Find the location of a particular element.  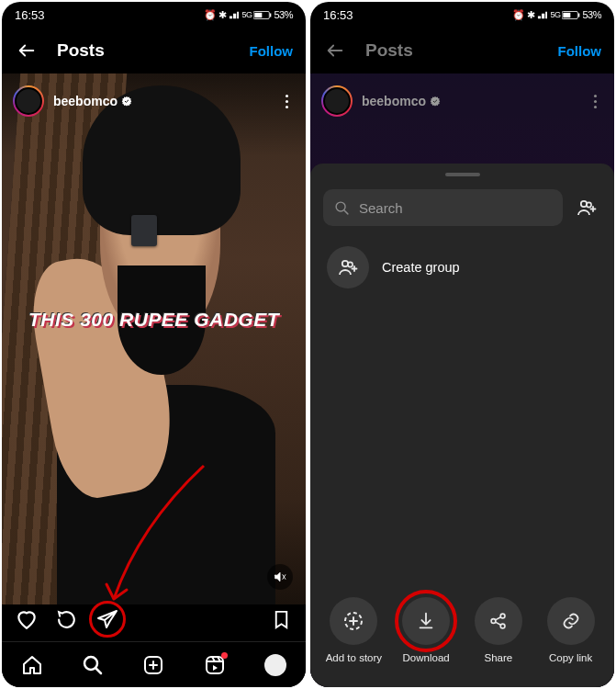

search-placeholder: Search is located at coordinates (381, 208).